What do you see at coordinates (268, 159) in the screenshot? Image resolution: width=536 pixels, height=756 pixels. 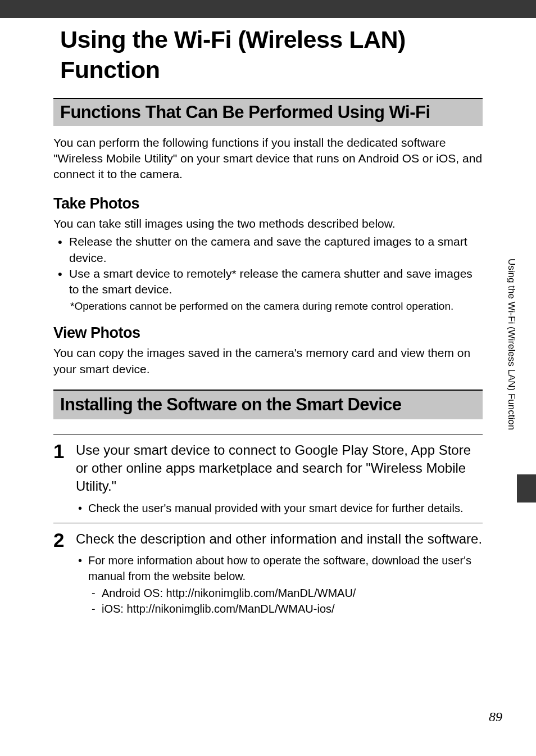 I see `section-intro: You can perform the following functions …` at bounding box center [268, 159].